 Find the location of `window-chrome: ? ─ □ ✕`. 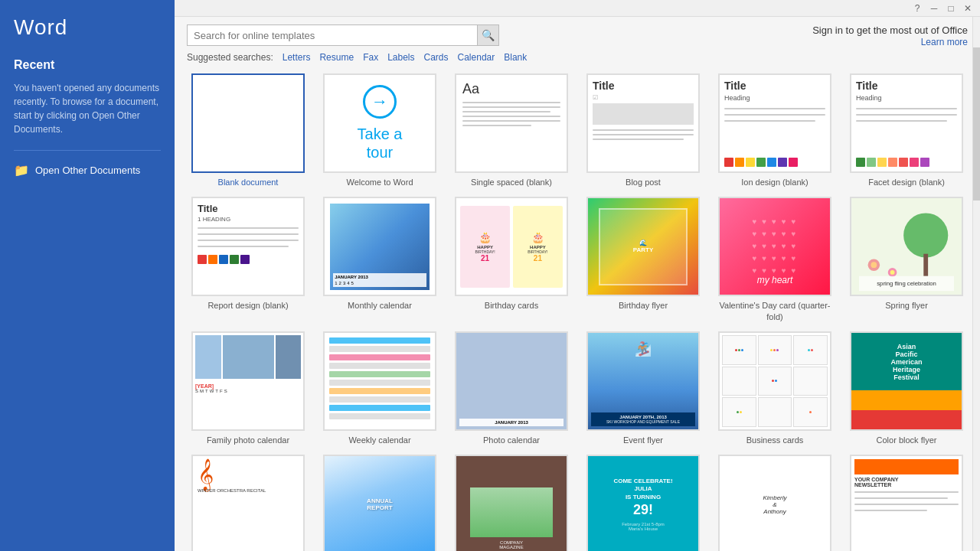

window-chrome: ? ─ □ ✕ is located at coordinates (577, 8).